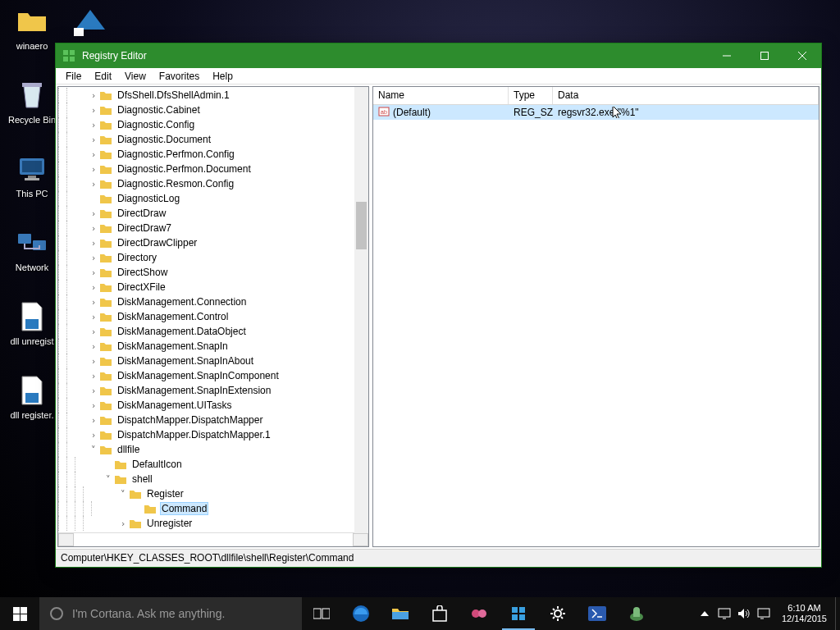  I want to click on taskbar-app-settings, so click(558, 614).